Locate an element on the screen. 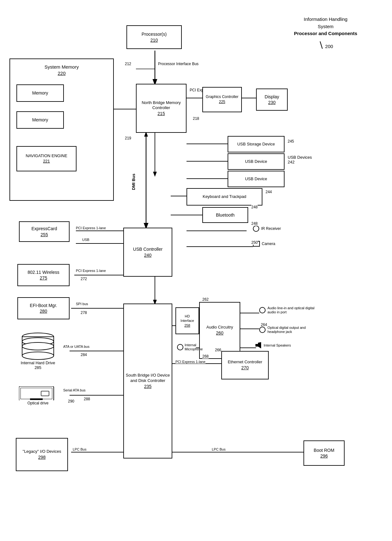 The height and width of the screenshot is (541, 392). efi-boot-mgr-label: EFI-Boot Mgr. is located at coordinates (43, 305).